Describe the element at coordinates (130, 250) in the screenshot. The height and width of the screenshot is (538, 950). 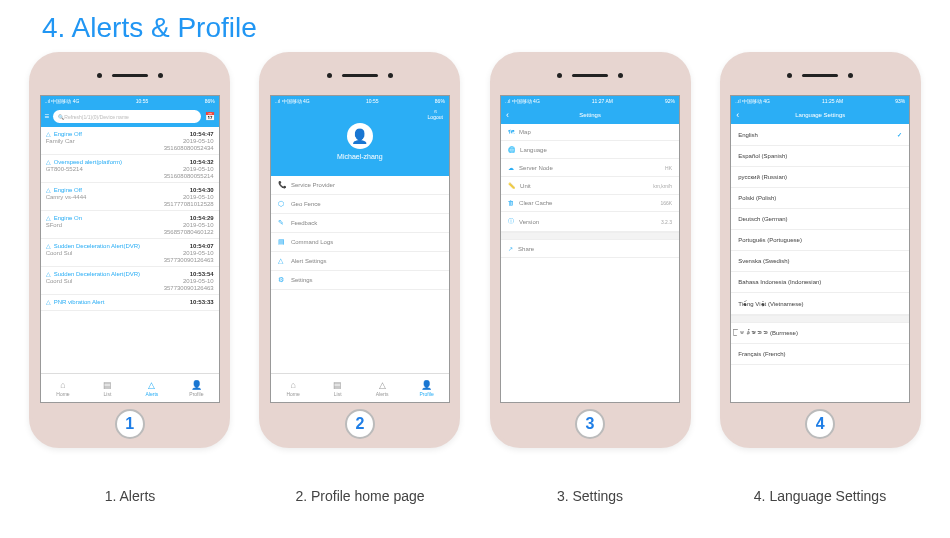
I see `alerts-list: △ Engine Off10:54:47Family Car2019-05-10…` at that location.